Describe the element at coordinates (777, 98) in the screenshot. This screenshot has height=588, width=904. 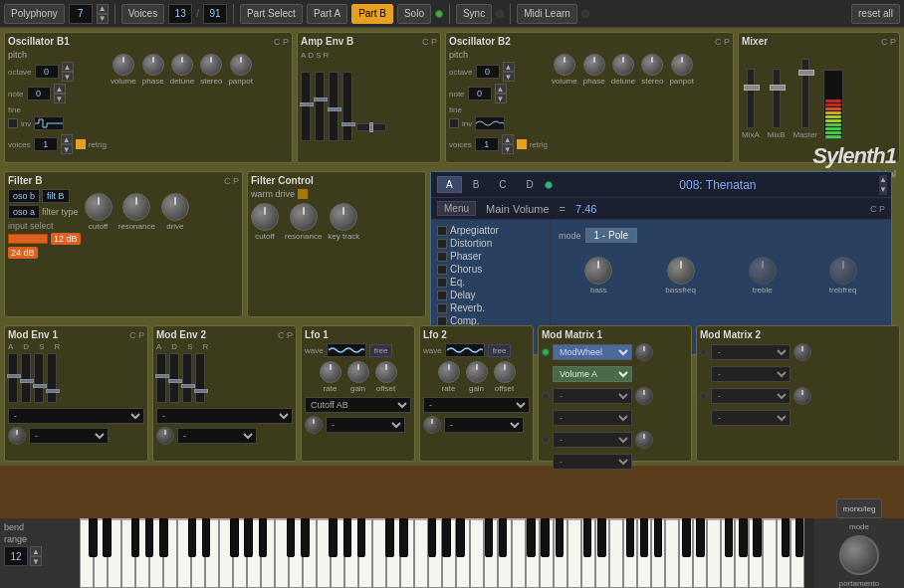
I see `fader-track-mixb` at that location.